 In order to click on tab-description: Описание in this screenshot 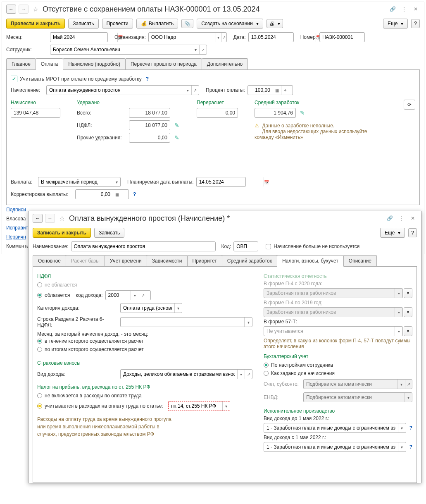, I will do `click(360, 260)`.